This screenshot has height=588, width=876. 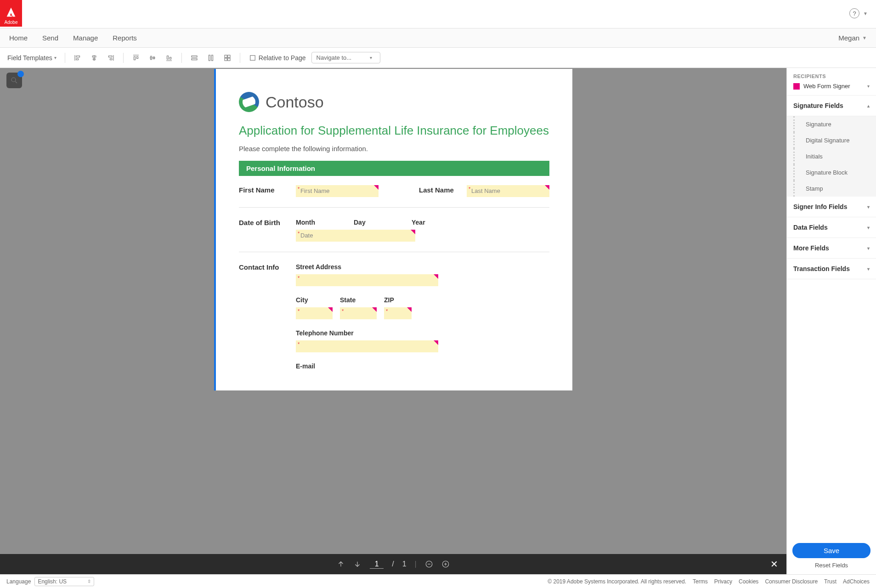 What do you see at coordinates (262, 266) in the screenshot?
I see `label-contact: Contact Info` at bounding box center [262, 266].